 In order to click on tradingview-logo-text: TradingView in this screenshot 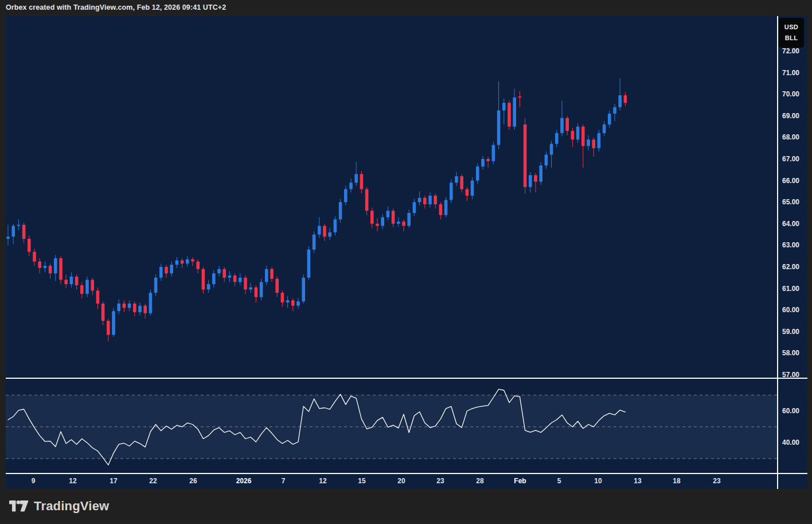, I will do `click(71, 506)`.